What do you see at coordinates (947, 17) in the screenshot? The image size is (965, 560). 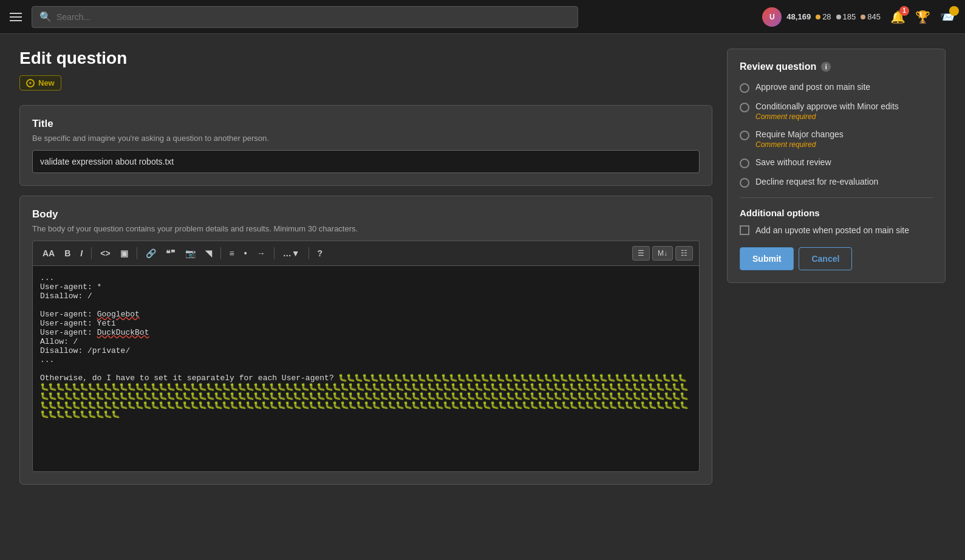 I see `inbox-icon: 📨` at bounding box center [947, 17].